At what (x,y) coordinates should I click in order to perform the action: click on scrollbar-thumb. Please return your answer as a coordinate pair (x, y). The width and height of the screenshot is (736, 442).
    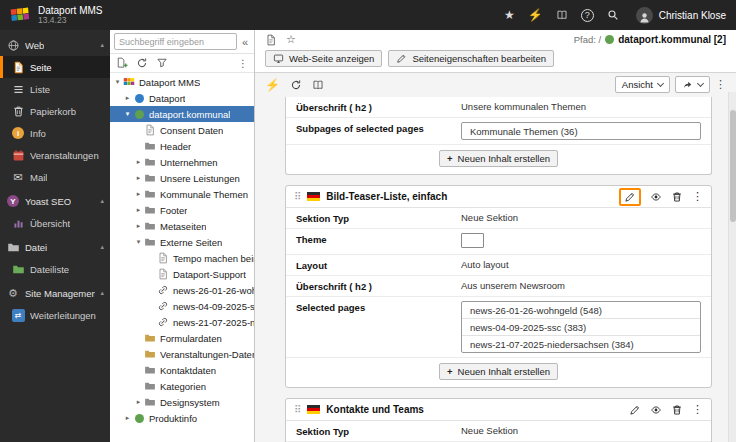
    Looking at the image, I should click on (733, 166).